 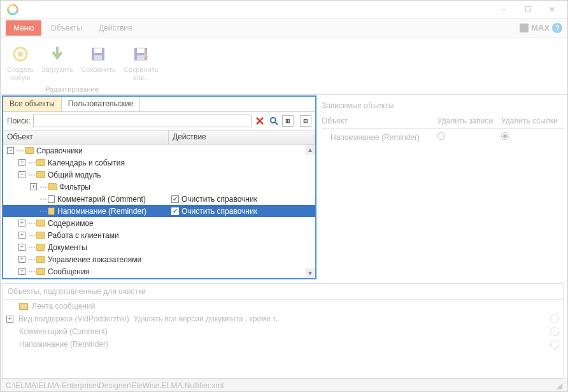 I want to click on tree-label: Сообщения, so click(x=69, y=272).